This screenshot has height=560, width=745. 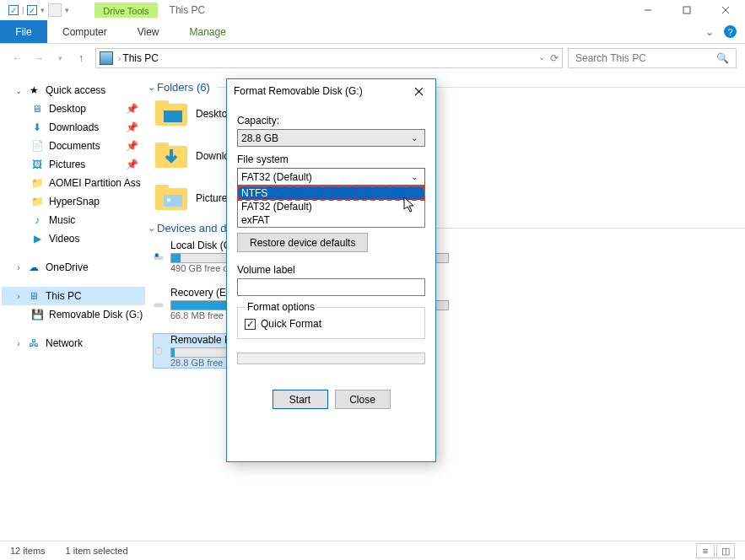 I want to click on sidebar-item-label: Pictures, so click(x=67, y=164).